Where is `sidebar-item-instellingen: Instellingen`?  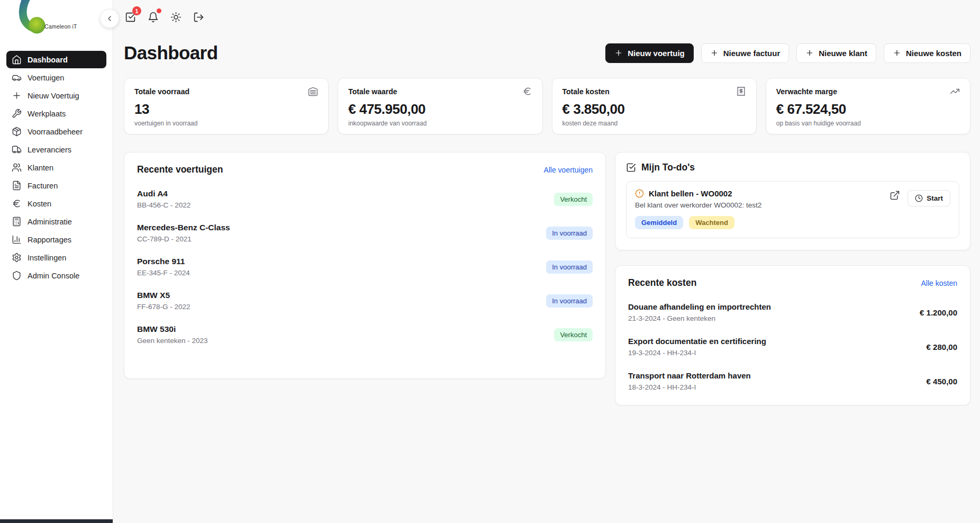 sidebar-item-instellingen: Instellingen is located at coordinates (56, 257).